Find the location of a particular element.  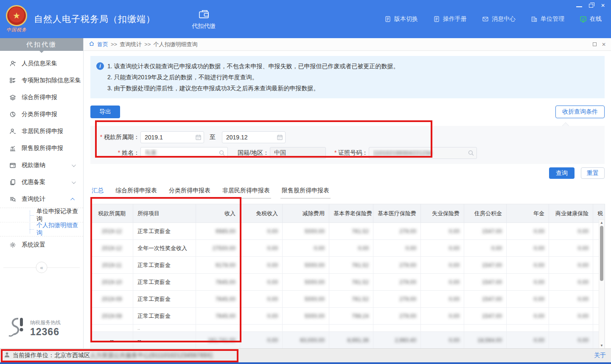

table-cell: 279.00 is located at coordinates (397, 316).